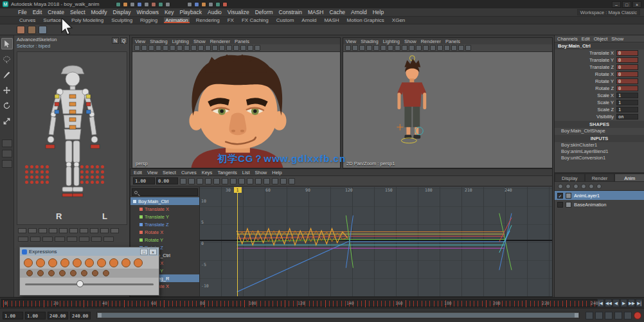  Describe the element at coordinates (338, 12) in the screenshot. I see `menu-cache: Cache` at that location.